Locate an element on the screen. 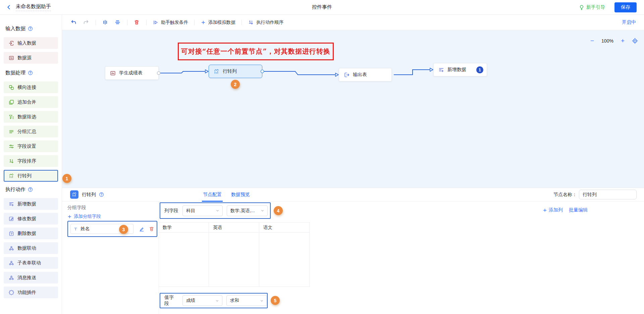  sidebar-item-horizontal-join: 横向连接 is located at coordinates (31, 87).